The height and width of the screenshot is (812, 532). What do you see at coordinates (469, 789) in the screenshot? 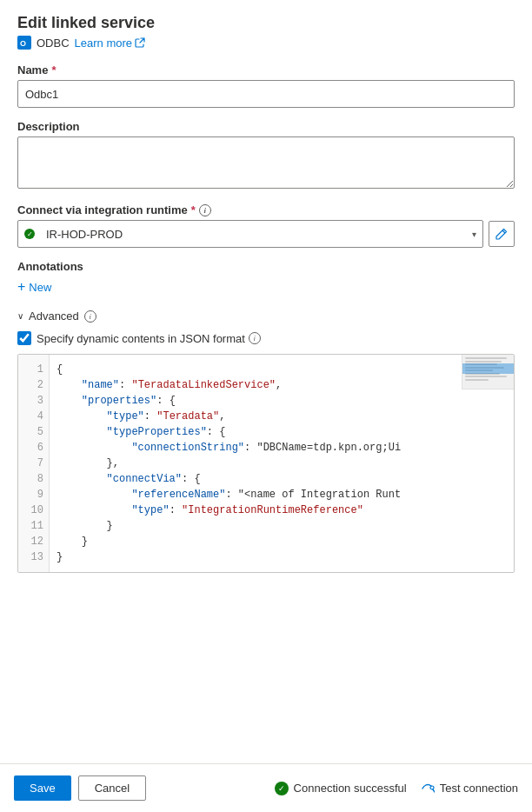
I see `test-connection-button: Test connection` at bounding box center [469, 789].